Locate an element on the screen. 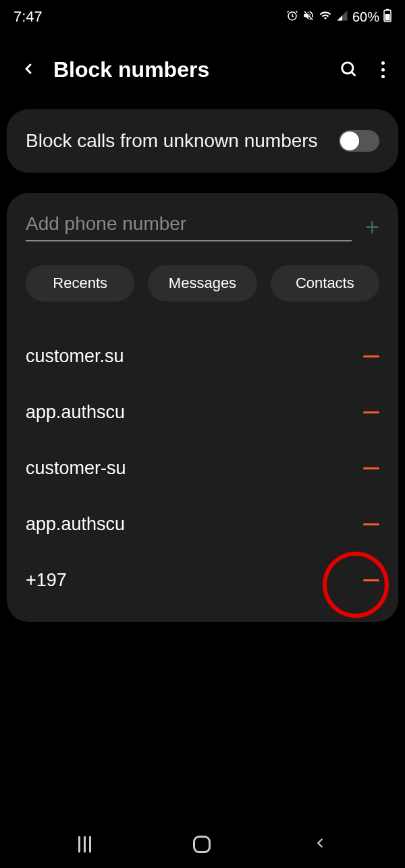 The height and width of the screenshot is (868, 405). more-options-button is located at coordinates (383, 70).